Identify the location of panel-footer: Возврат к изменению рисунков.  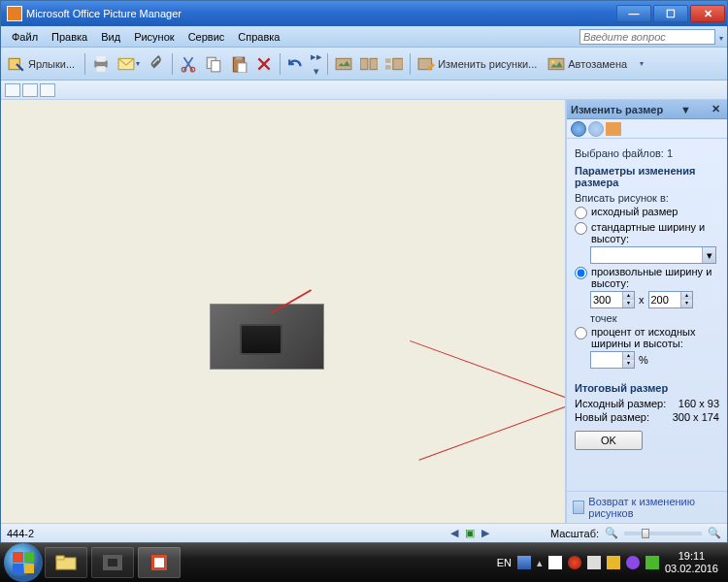
(646, 506).